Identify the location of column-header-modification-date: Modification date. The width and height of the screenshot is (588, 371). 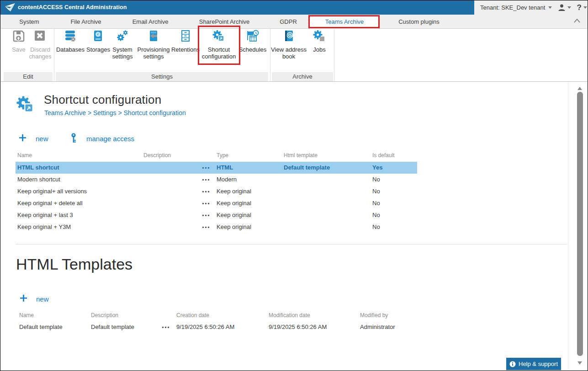
(314, 315).